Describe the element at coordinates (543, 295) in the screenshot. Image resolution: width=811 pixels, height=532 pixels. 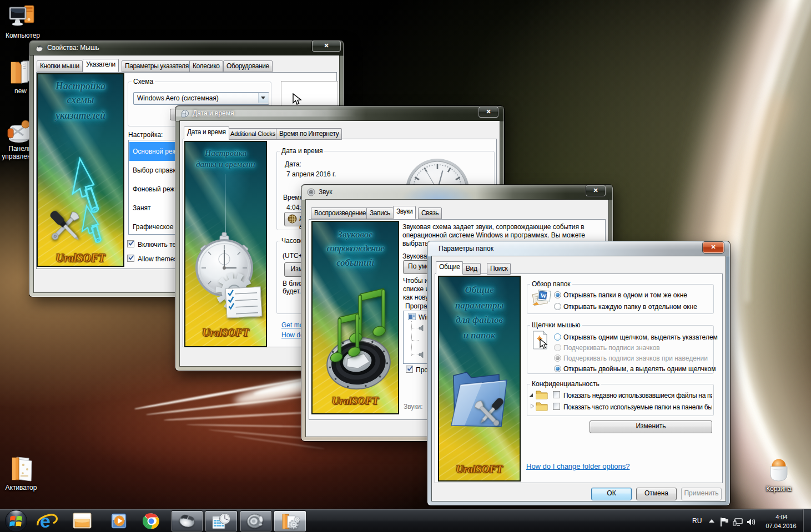
I see `svg-text: W` at that location.